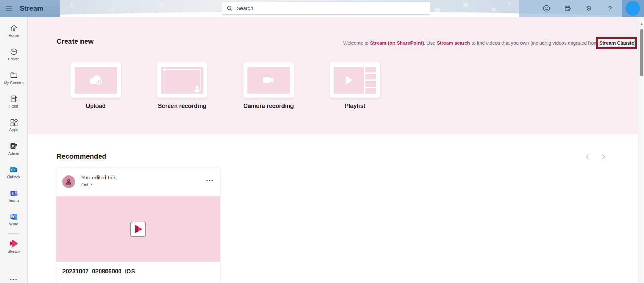 The height and width of the screenshot is (283, 644). Describe the element at coordinates (13, 146) in the screenshot. I see `svg-text: A` at that location.